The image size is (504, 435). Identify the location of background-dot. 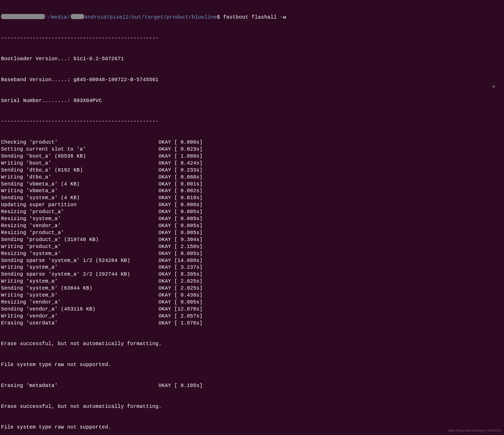
(494, 87).